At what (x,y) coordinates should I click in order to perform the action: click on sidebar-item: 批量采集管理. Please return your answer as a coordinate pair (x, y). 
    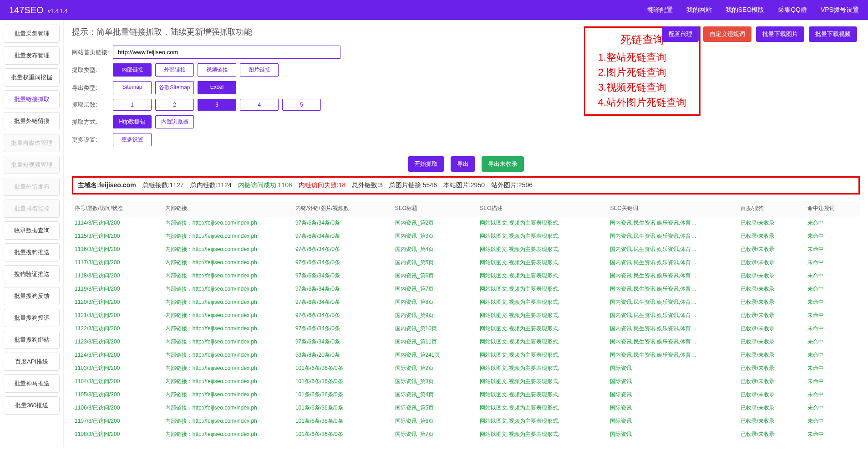
    Looking at the image, I should click on (32, 34).